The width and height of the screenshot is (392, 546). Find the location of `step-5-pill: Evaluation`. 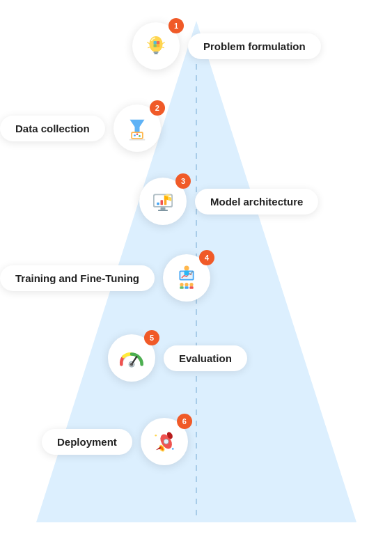

step-5-pill: Evaluation is located at coordinates (205, 358).